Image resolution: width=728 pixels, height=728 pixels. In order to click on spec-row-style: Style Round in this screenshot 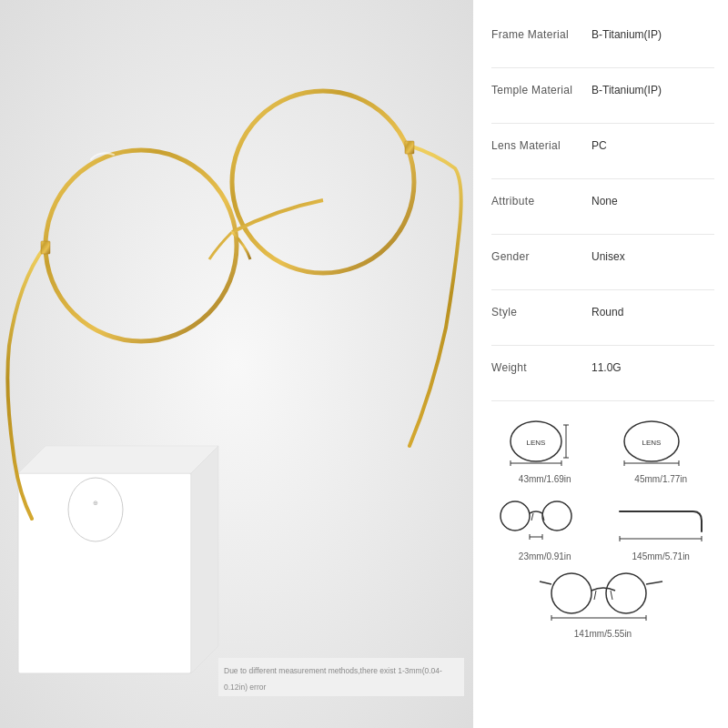, I will do `click(602, 318)`.